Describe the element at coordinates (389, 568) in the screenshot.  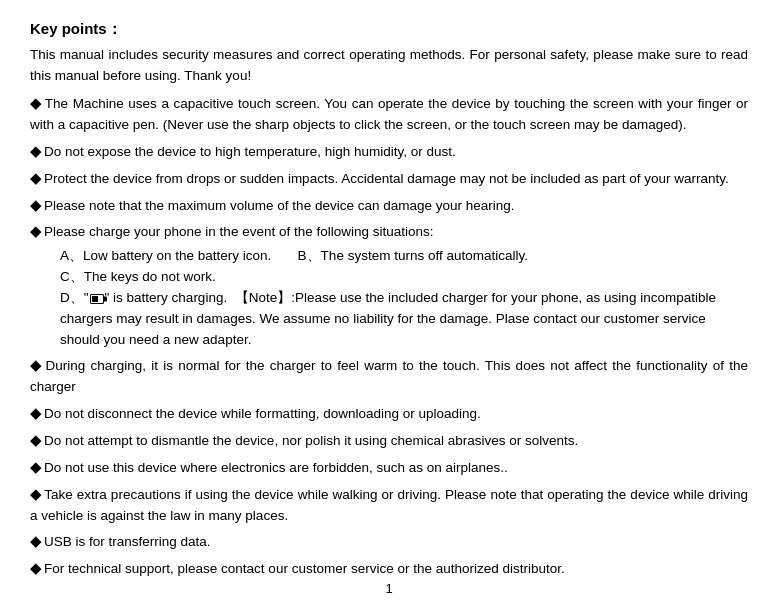
I see `bullet-12: ◆For technical support, please contact o…` at that location.